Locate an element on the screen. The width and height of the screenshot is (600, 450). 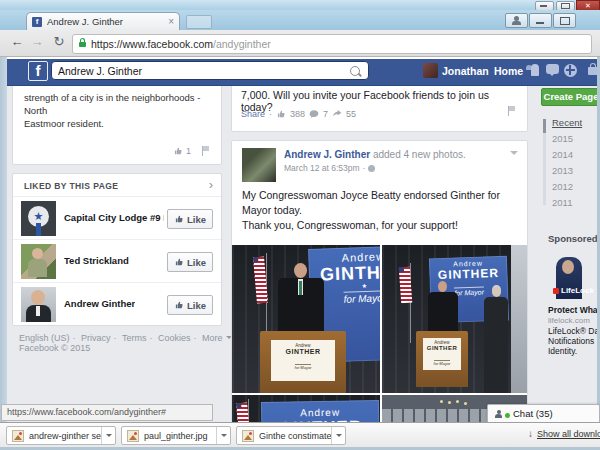
footer-link-terms: Terms is located at coordinates (134, 338).